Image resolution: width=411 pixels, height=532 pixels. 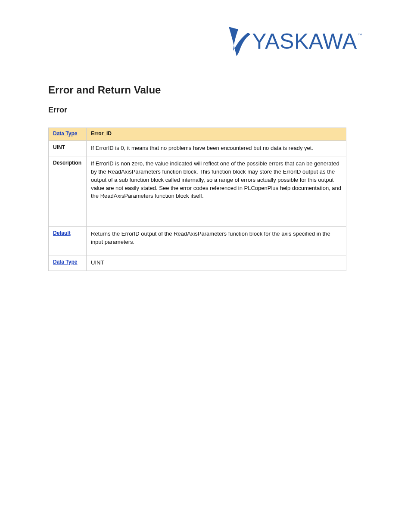 I want to click on table-row: Description If ErrorID is non zero, the …, so click(x=197, y=191).